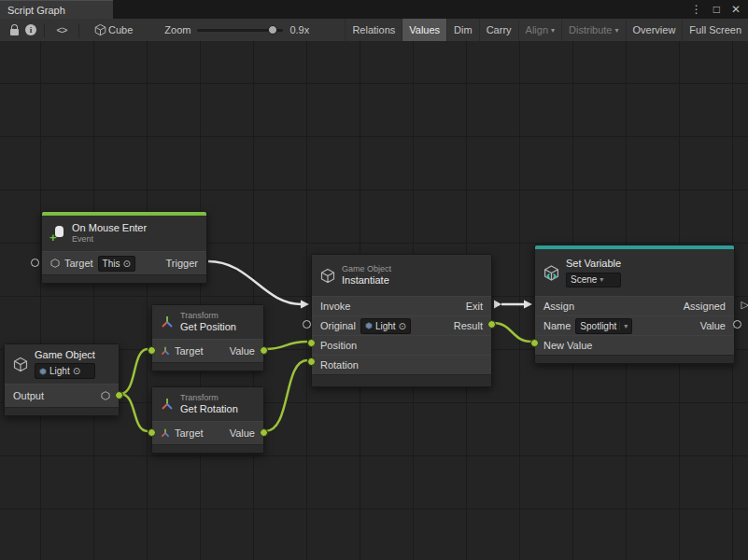  What do you see at coordinates (207, 404) in the screenshot?
I see `node-header: Transform Get Rotation` at bounding box center [207, 404].